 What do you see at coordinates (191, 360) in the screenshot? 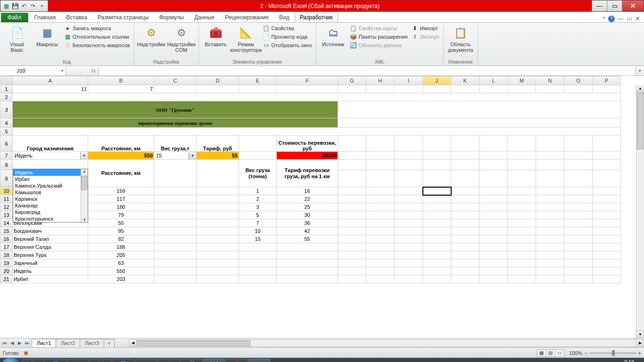
I see `taskbar-app: 🔊` at bounding box center [191, 360].